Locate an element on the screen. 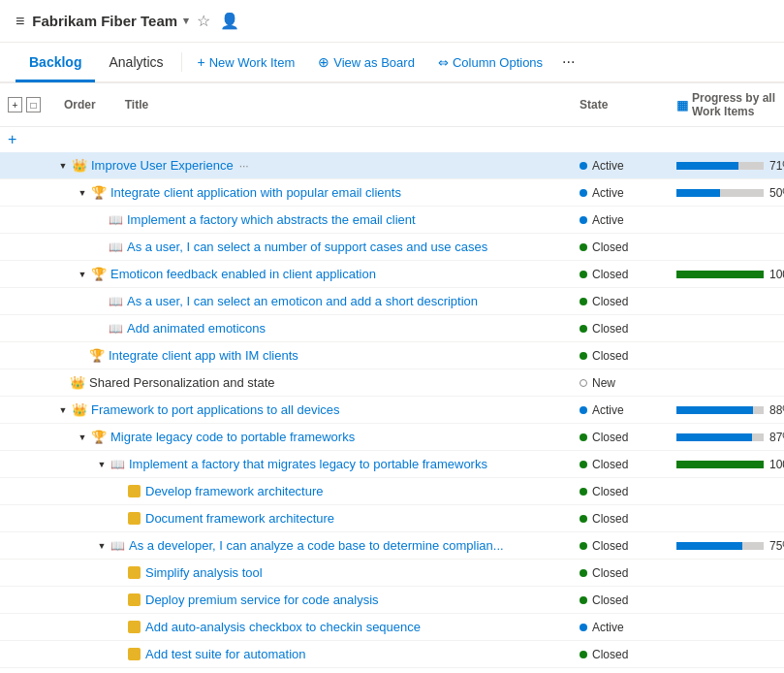 The image size is (784, 673). title-cell: Simplify analysis tool is located at coordinates (310, 572).